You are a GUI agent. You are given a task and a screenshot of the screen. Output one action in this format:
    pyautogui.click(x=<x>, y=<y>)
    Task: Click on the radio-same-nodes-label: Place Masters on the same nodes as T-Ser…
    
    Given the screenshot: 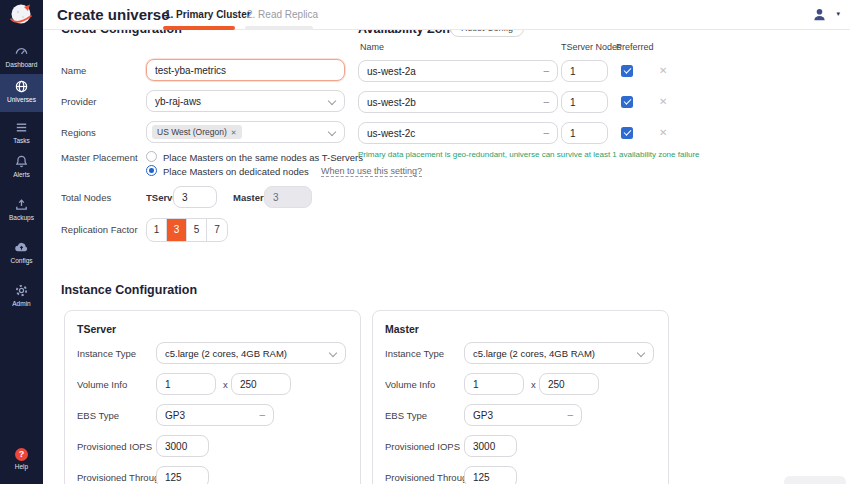 What is the action you would take?
    pyautogui.click(x=263, y=158)
    